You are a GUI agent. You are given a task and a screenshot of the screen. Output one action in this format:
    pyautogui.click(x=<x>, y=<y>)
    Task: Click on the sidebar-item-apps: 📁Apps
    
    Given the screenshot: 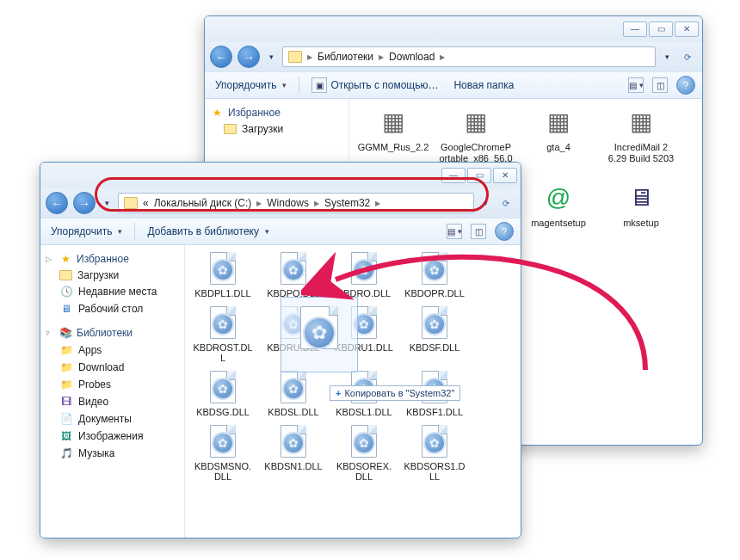 What is the action you would take?
    pyautogui.click(x=112, y=350)
    